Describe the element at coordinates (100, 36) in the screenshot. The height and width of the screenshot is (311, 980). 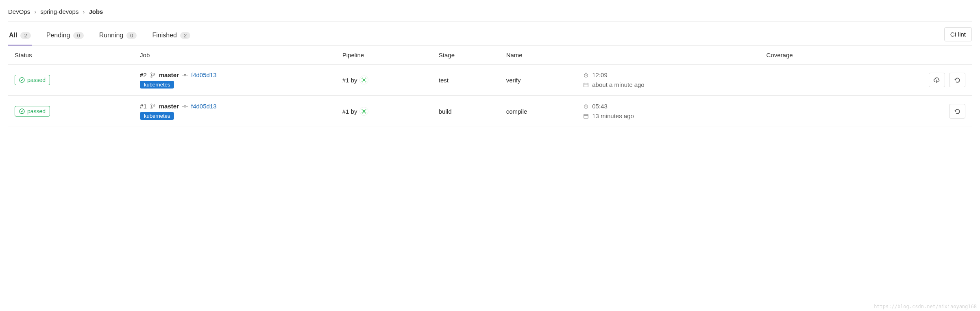
I see `tabs: All 2 Pending 0 Running 0 Finished 2` at that location.